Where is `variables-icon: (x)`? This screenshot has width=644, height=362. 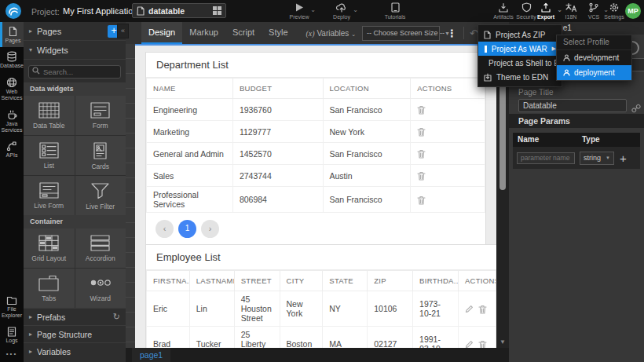
variables-icon: (x) is located at coordinates (311, 33).